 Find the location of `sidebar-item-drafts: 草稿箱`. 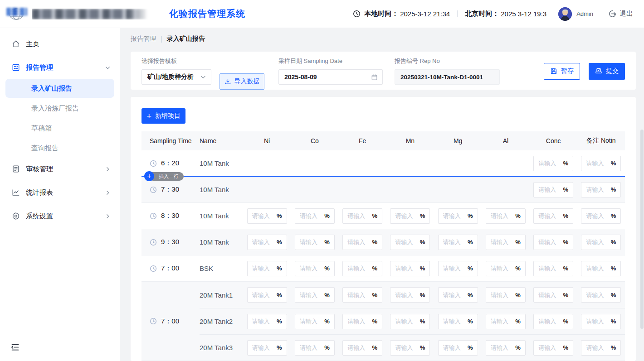

sidebar-item-drafts: 草稿箱 is located at coordinates (60, 128).